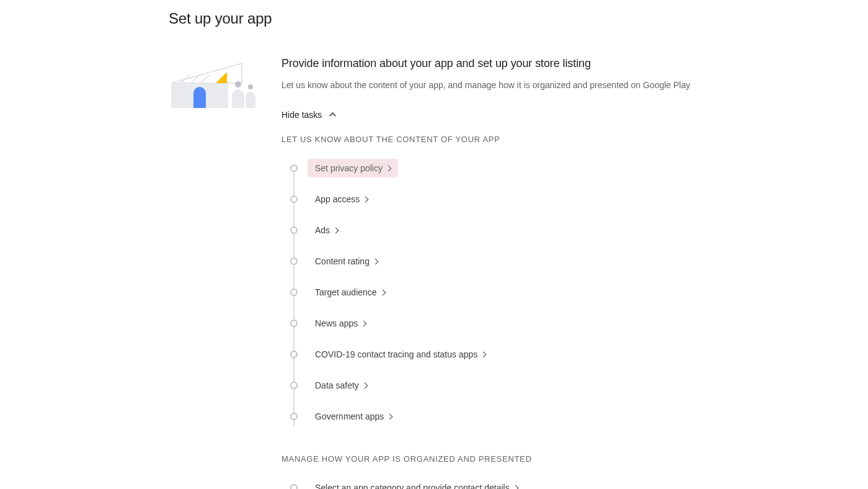  Describe the element at coordinates (401, 354) in the screenshot. I see `task-link: COVID-19 contact tracing and status apps` at that location.